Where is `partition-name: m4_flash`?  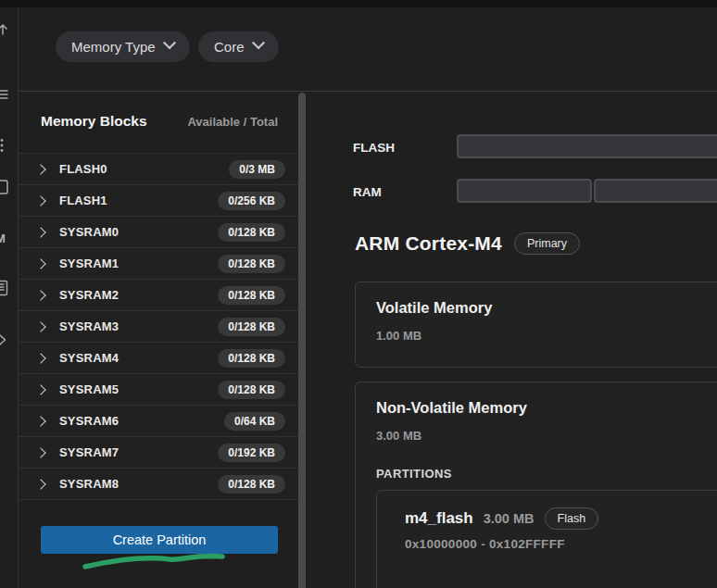
partition-name: m4_flash is located at coordinates (439, 519).